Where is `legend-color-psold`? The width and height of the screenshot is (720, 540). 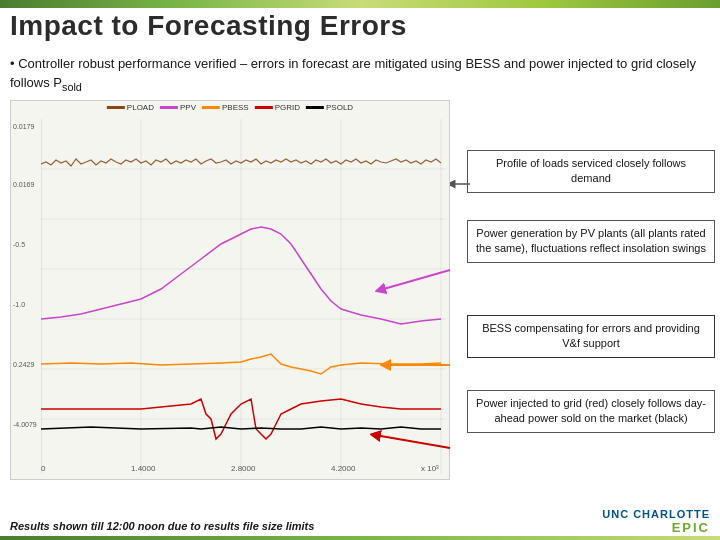
legend-color-psold is located at coordinates (315, 108).